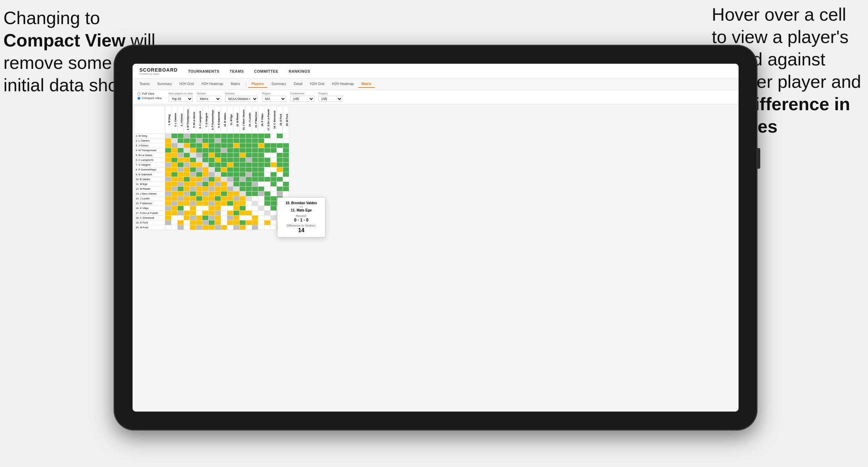 The width and height of the screenshot is (868, 467). What do you see at coordinates (237, 228) in the screenshot?
I see `matrix-cell-r19-c11` at bounding box center [237, 228].